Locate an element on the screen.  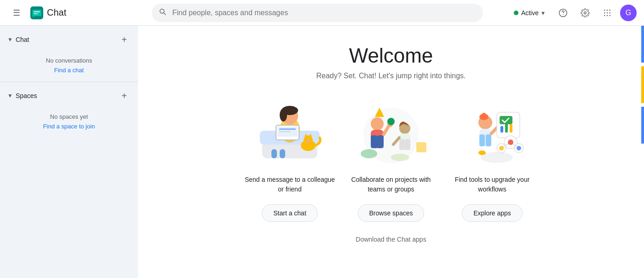
spaces-section-title: ▼ Spaces is located at coordinates (22, 96).